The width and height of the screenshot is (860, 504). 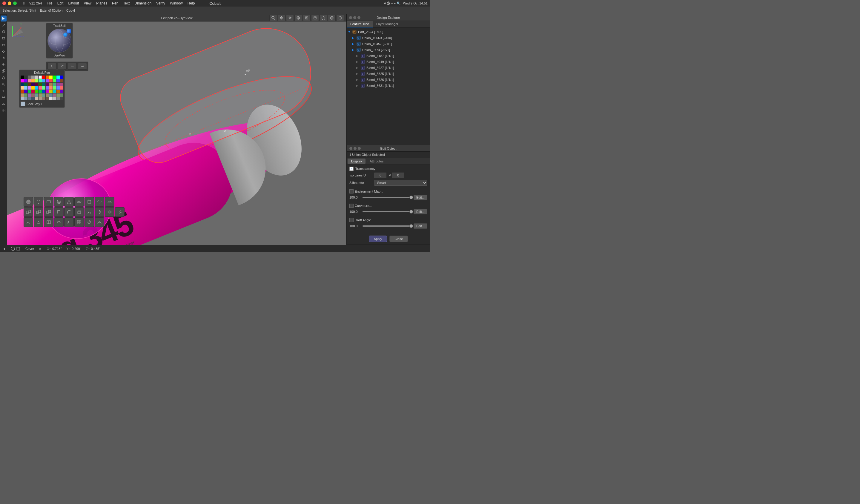 I want to click on draft-angle-edit-btn: Edit..., so click(x=420, y=226).